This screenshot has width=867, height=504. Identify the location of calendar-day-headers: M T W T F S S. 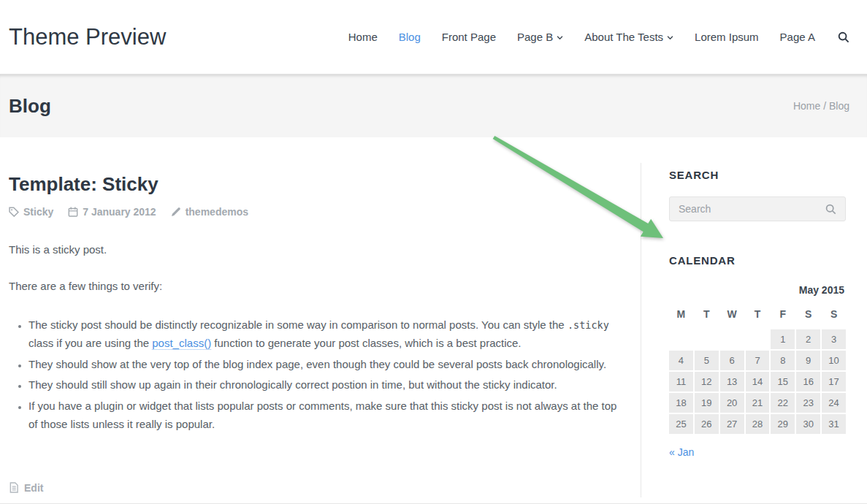
(757, 314).